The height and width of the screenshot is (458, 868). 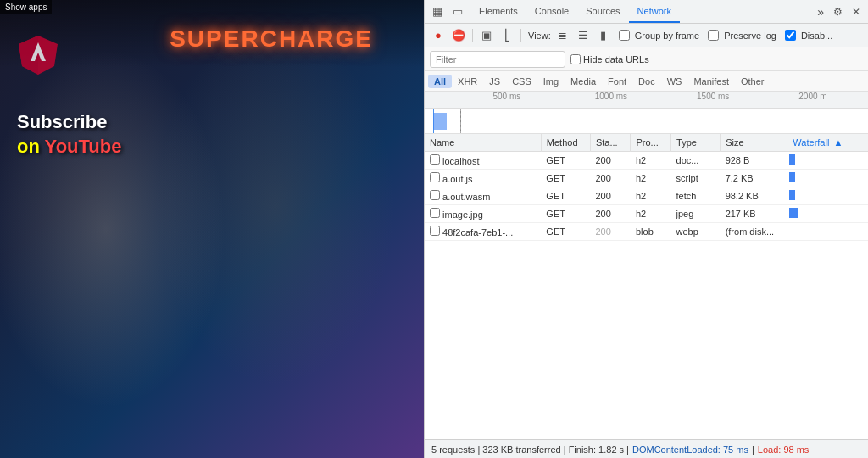 I want to click on col-header-name: Name, so click(x=483, y=142).